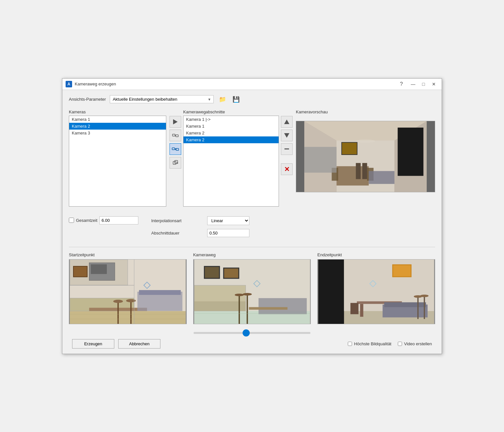 The height and width of the screenshot is (432, 504). Describe the element at coordinates (434, 84) in the screenshot. I see `close-button: ✕` at that location.